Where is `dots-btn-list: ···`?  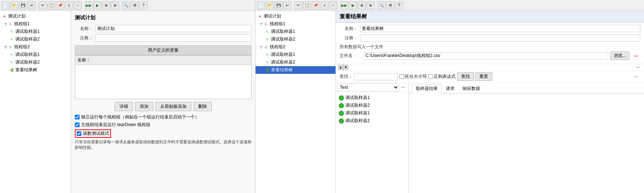 dots-btn-list: ··· is located at coordinates (403, 87).